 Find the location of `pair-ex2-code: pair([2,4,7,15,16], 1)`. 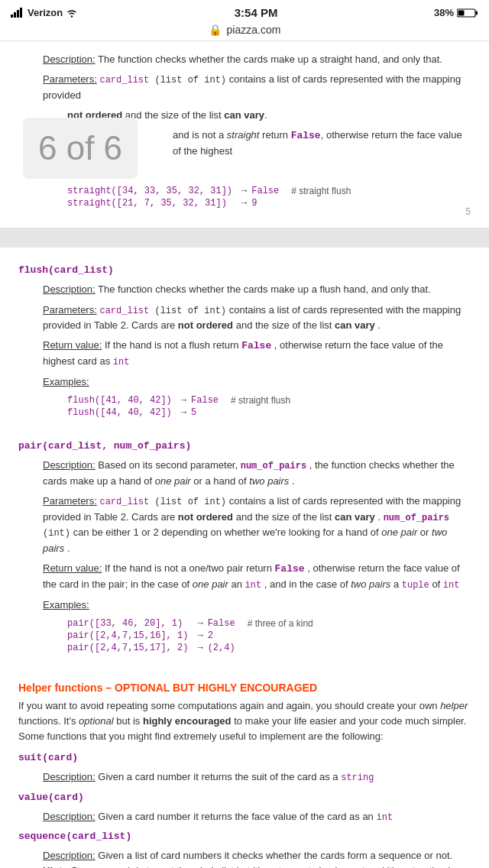

pair-ex2-code: pair([2,4,7,15,16], 1) is located at coordinates (130, 636).